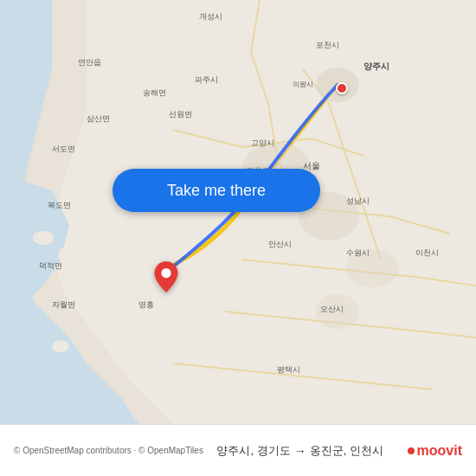 Image resolution: width=476 pixels, height=476 pixels. Describe the element at coordinates (180, 114) in the screenshot. I see `svg-text: 선원면` at that location.